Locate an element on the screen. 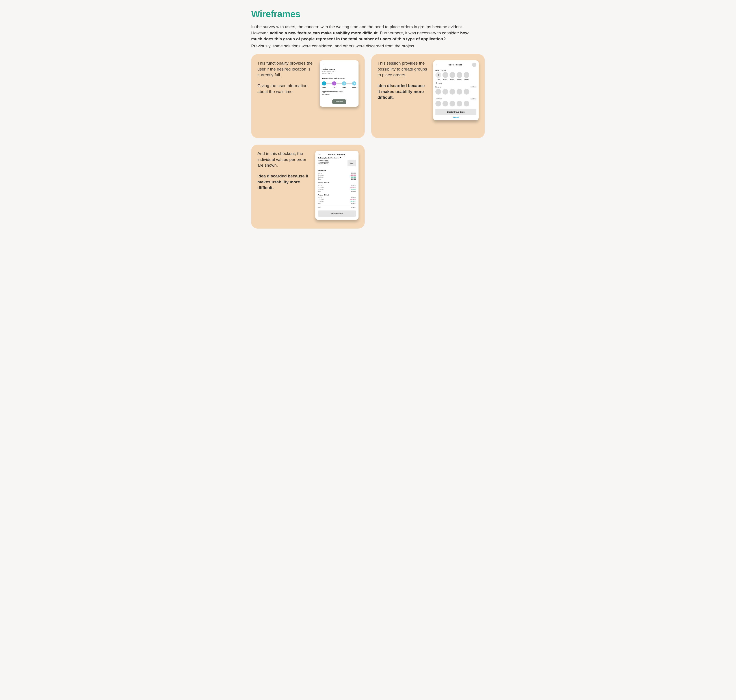 Image resolution: width=736 pixels, height=700 pixels. phone-mock-friends: ← Select Friends Best Friends +Add Frien… is located at coordinates (456, 90).